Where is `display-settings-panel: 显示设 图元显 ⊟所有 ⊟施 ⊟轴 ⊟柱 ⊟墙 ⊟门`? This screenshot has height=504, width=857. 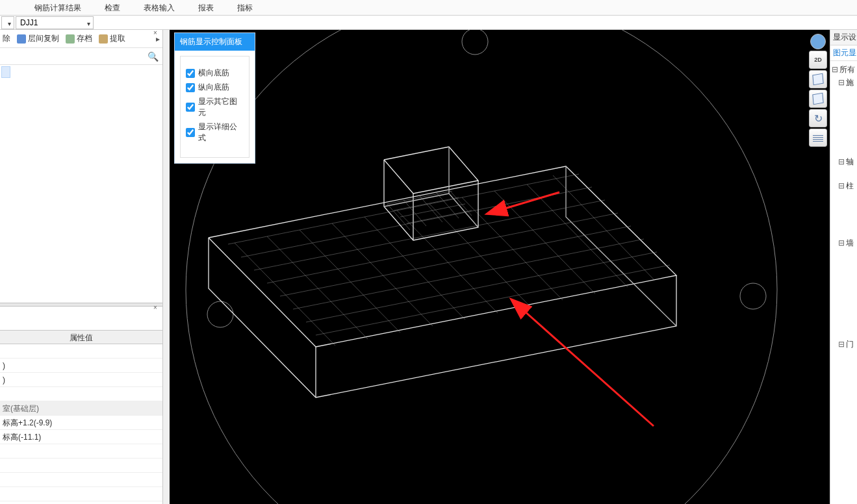
display-settings-panel: 显示设 图元显 ⊟所有 ⊟施 ⊟轴 ⊟柱 ⊟墙 ⊟门 is located at coordinates (843, 267).